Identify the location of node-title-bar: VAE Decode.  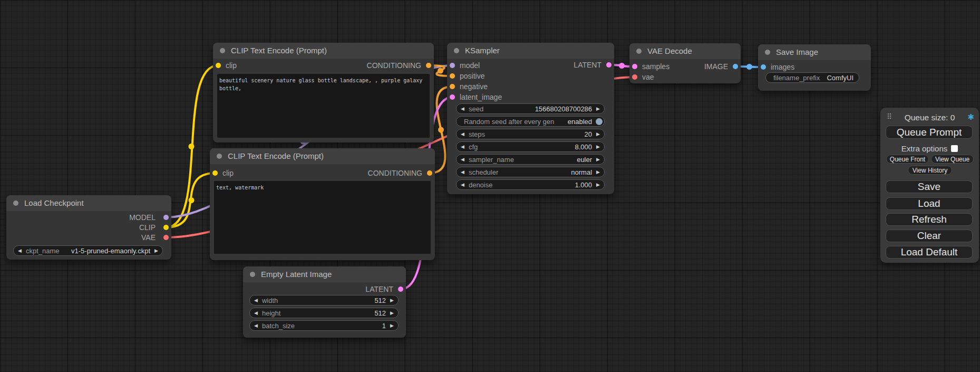
(685, 51).